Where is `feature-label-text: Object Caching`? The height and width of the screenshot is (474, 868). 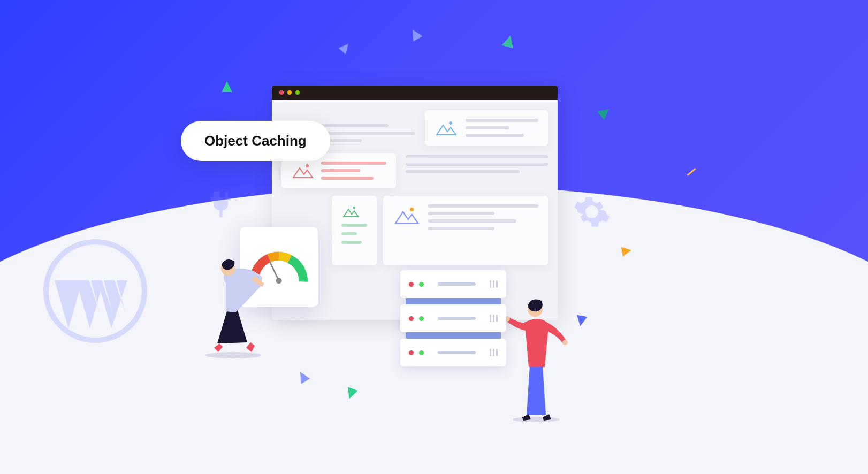
feature-label-text: Object Caching is located at coordinates (256, 141).